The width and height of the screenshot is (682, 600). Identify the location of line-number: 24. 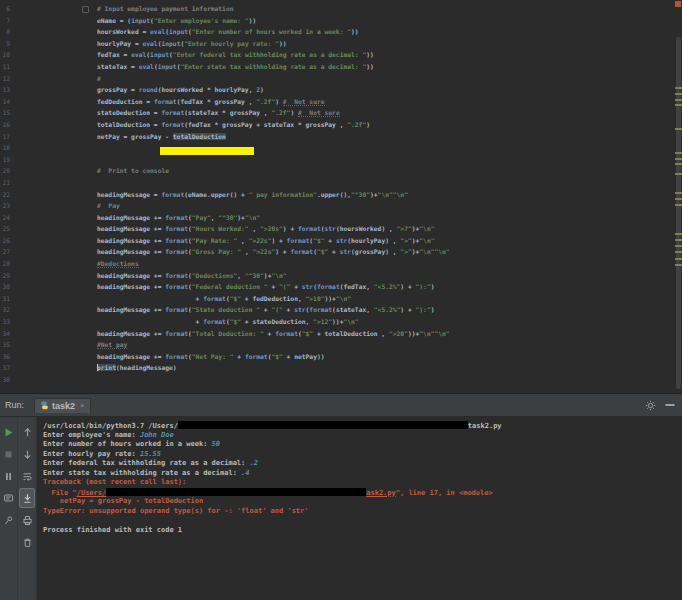
(5, 218).